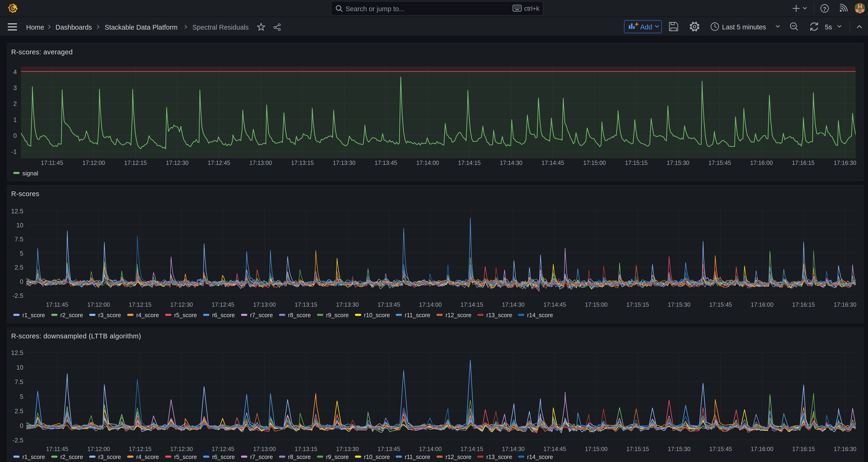  What do you see at coordinates (22, 253) in the screenshot?
I see `svg-text: 5` at bounding box center [22, 253].